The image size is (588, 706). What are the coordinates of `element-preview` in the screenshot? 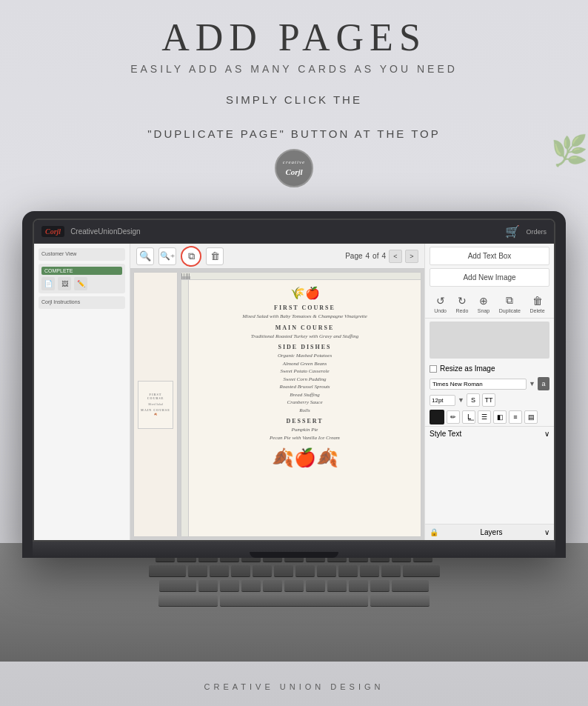 It's located at (490, 340).